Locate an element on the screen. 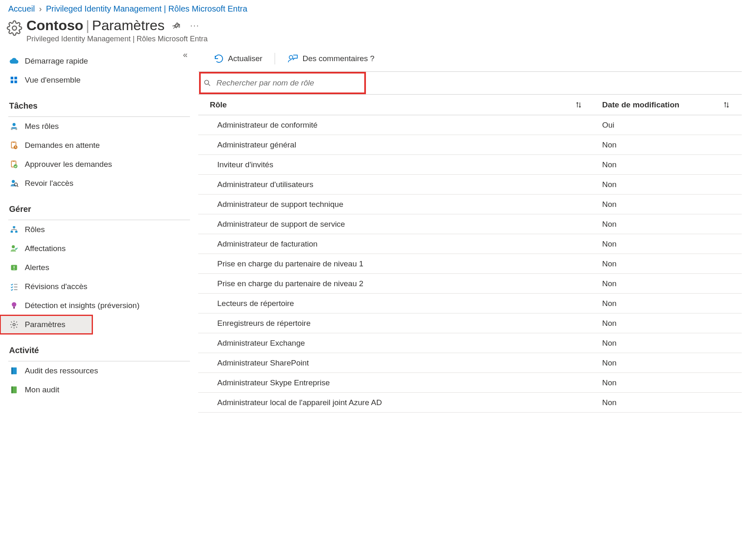 The height and width of the screenshot is (560, 750). table-header: Rôle Date de modification is located at coordinates (470, 105).